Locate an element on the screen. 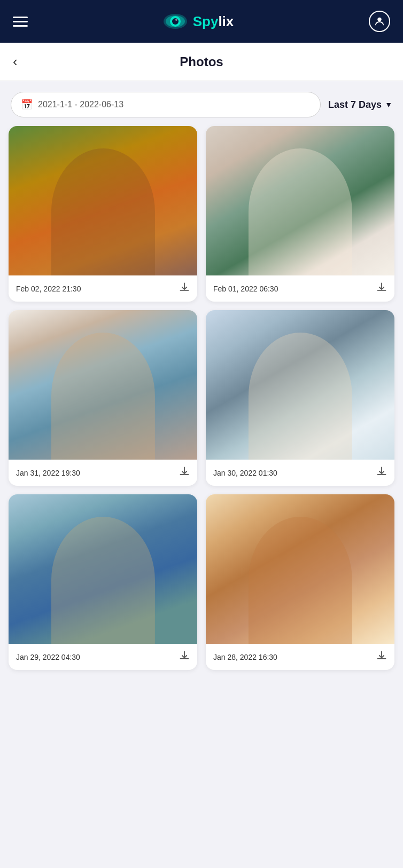 The height and width of the screenshot is (868, 403). photo-date: Jan 29, 2022 04:30 is located at coordinates (48, 657).